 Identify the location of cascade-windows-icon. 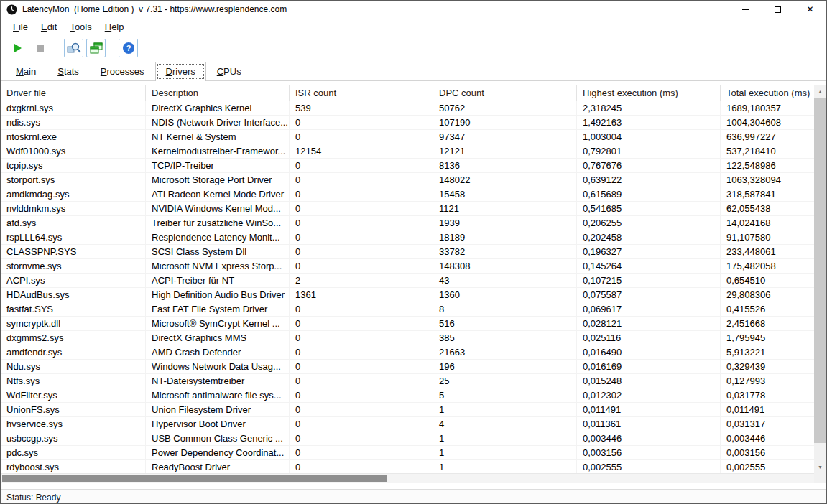
(96, 48).